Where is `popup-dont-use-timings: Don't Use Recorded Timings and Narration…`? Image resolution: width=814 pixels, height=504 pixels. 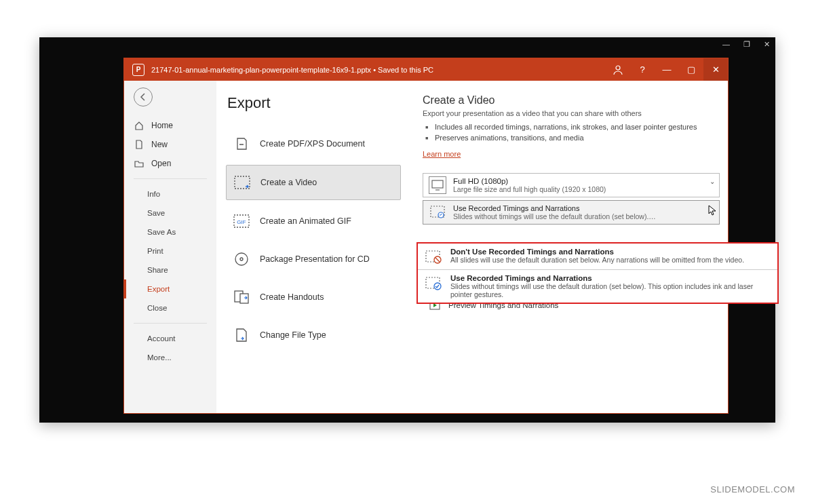
popup-dont-use-timings: Don't Use Recorded Timings and Narration… is located at coordinates (598, 256).